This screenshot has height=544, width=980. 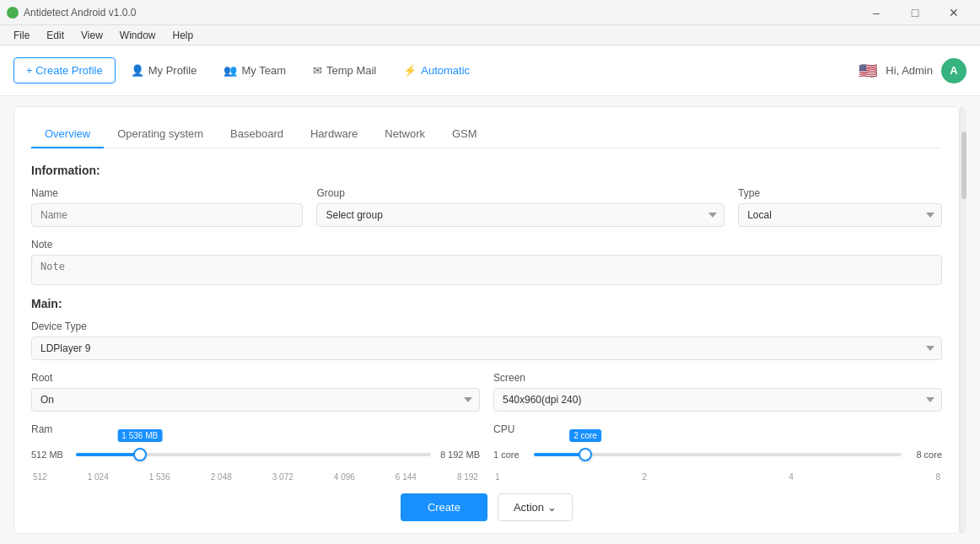 What do you see at coordinates (230, 71) in the screenshot?
I see `team-icon: 👥` at bounding box center [230, 71].